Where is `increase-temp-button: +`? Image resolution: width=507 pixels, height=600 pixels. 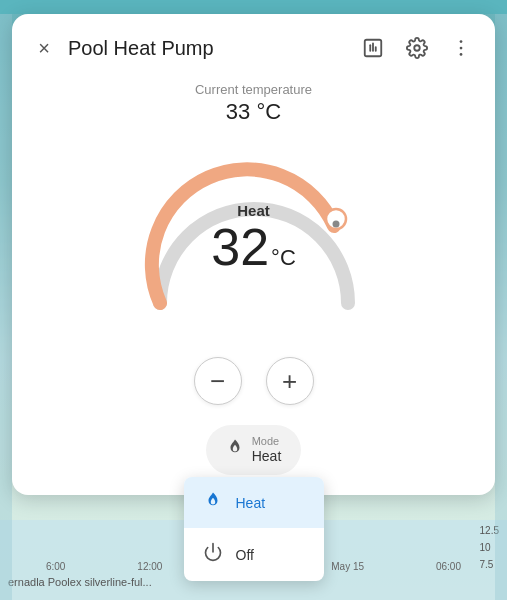
increase-temp-button: + is located at coordinates (290, 381).